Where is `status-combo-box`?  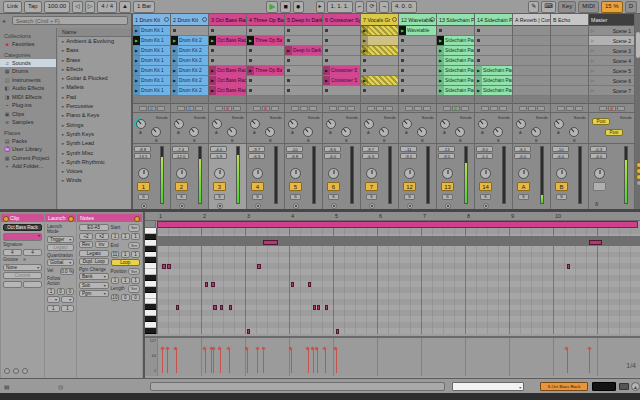 status-combo-box is located at coordinates (488, 386).